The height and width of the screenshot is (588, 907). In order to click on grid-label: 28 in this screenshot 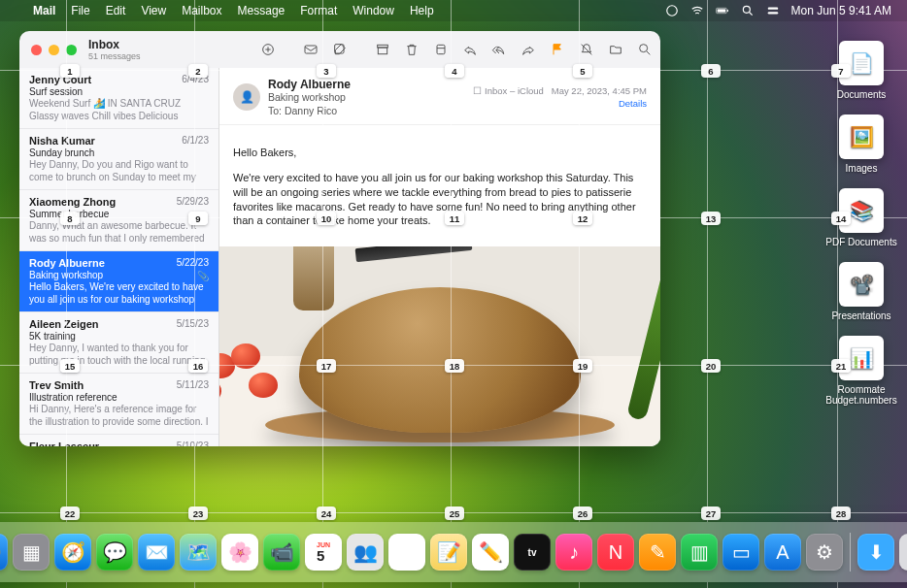, I will do `click(841, 513)`.